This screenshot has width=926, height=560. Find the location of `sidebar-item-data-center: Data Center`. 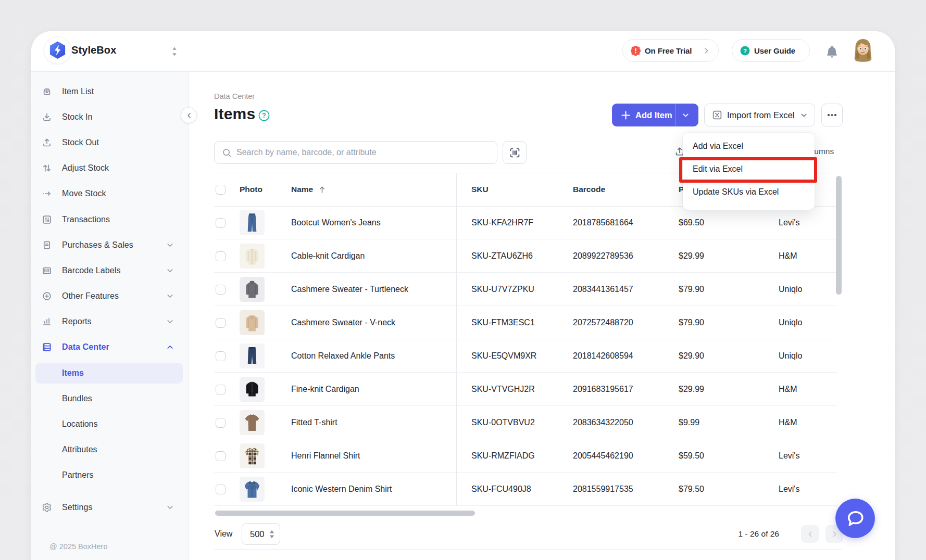

sidebar-item-data-center: Data Center is located at coordinates (109, 348).